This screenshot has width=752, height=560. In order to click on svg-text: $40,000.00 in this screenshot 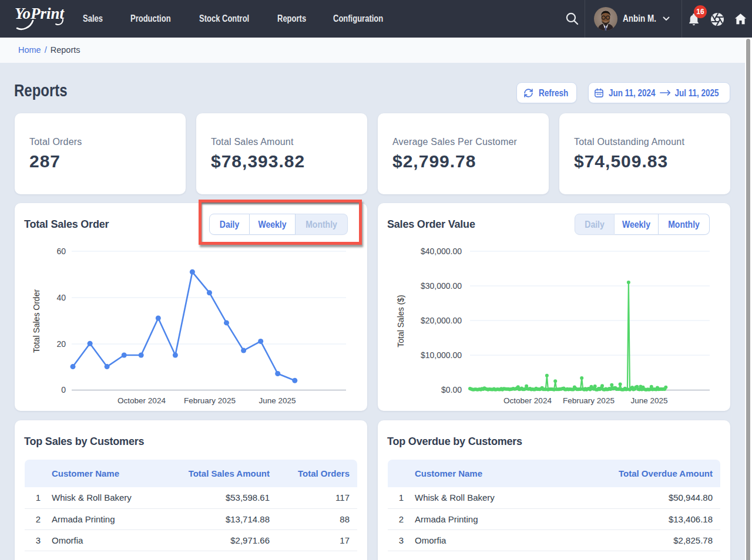, I will do `click(441, 251)`.